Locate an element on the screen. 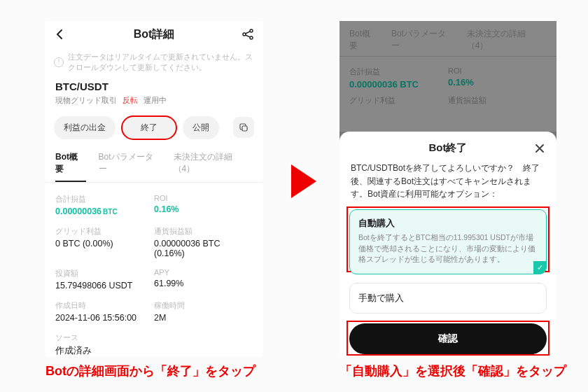  caption-left: Botの詳細画面から「終了」をタップ is located at coordinates (161, 371).